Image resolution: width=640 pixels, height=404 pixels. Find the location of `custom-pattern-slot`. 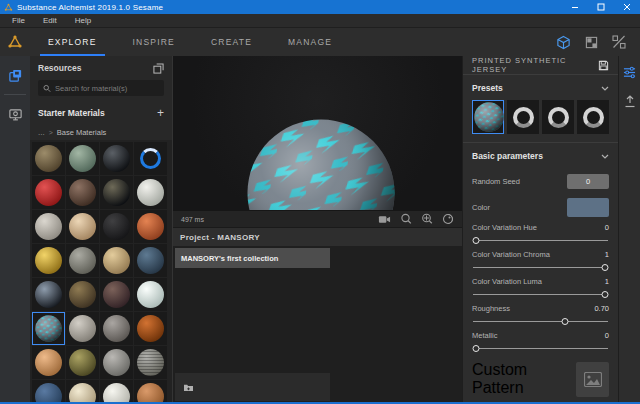

custom-pattern-slot is located at coordinates (592, 380).